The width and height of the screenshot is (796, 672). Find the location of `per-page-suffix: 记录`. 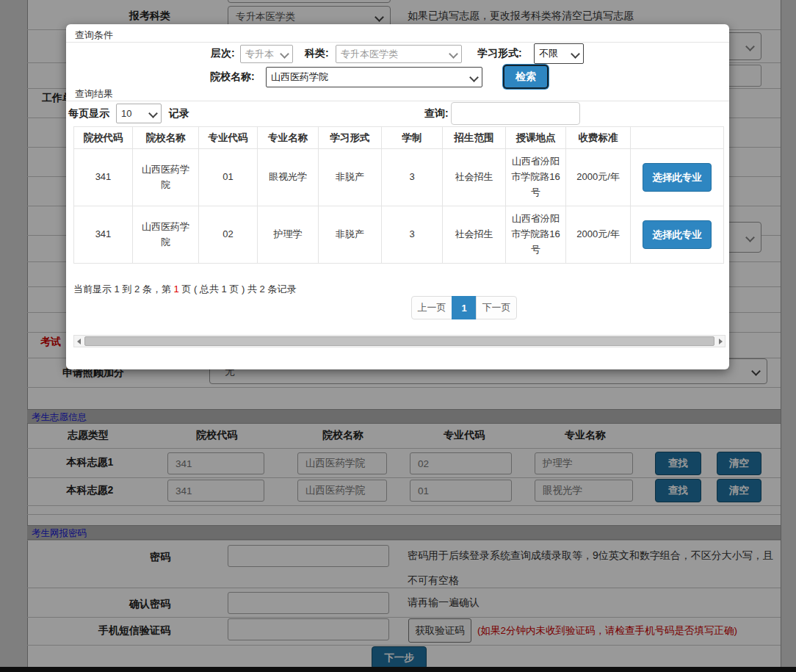

per-page-suffix: 记录 is located at coordinates (179, 114).